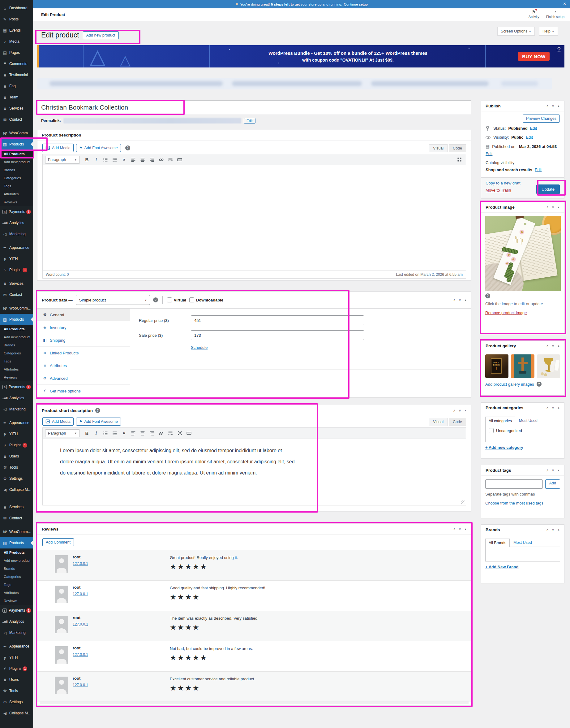  I want to click on sidebar-item-payments: $ Payments 1, so click(17, 610).